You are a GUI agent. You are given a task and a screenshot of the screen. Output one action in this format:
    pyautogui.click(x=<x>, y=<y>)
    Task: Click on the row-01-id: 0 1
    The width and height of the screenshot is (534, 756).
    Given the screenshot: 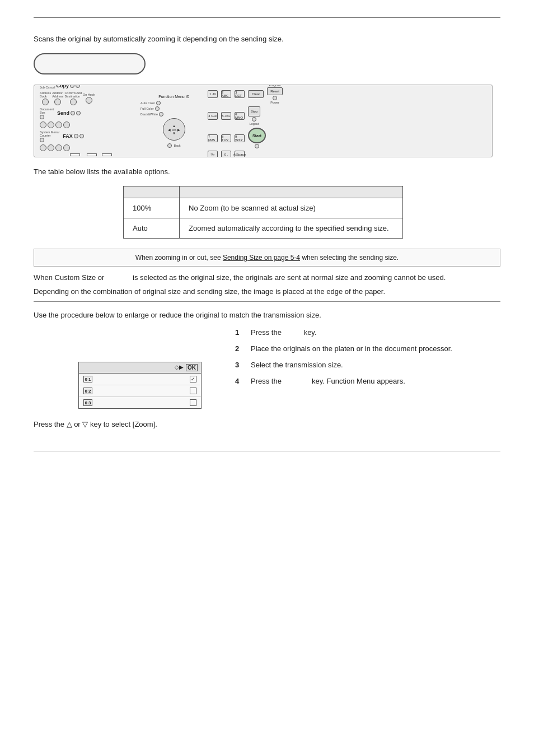 What is the action you would take?
    pyautogui.click(x=87, y=380)
    